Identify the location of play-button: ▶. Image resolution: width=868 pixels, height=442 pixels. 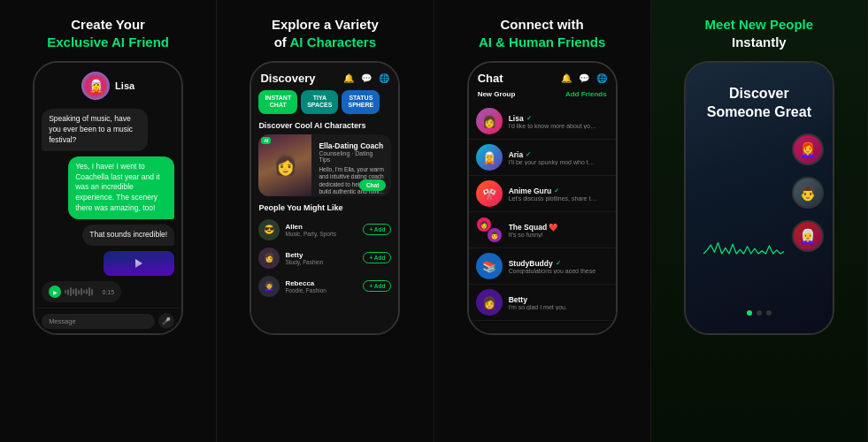
(55, 292).